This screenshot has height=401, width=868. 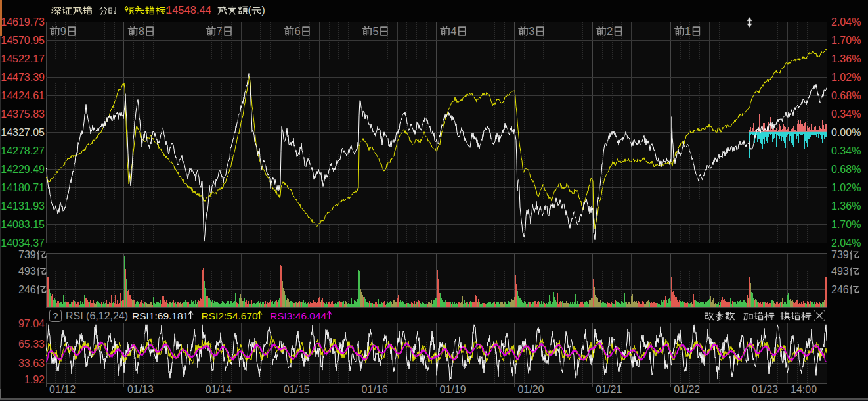 I want to click on svg-text: 9, so click(x=63, y=31).